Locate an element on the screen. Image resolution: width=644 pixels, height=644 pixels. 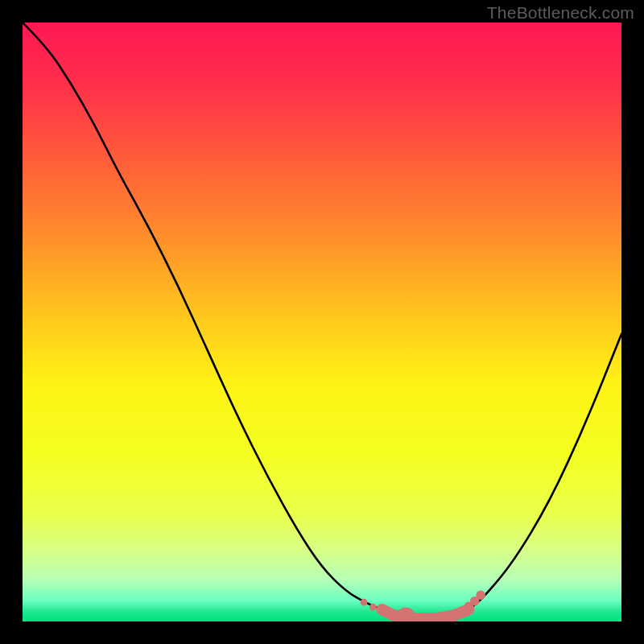
highlight-markers is located at coordinates (423, 605).